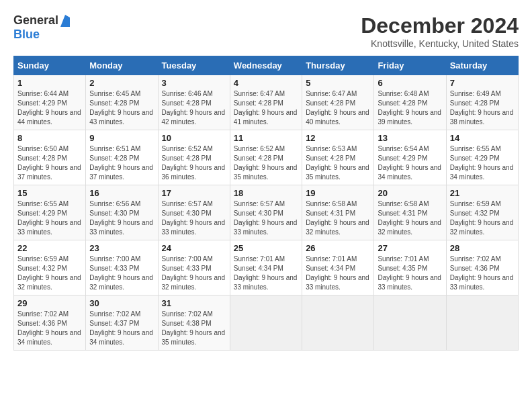  What do you see at coordinates (482, 138) in the screenshot?
I see `day-number: 14` at bounding box center [482, 138].